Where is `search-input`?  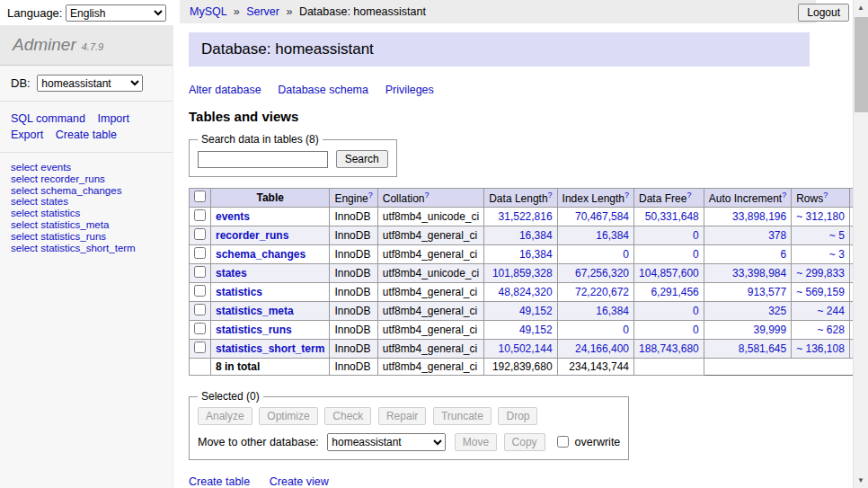
search-input is located at coordinates (262, 160).